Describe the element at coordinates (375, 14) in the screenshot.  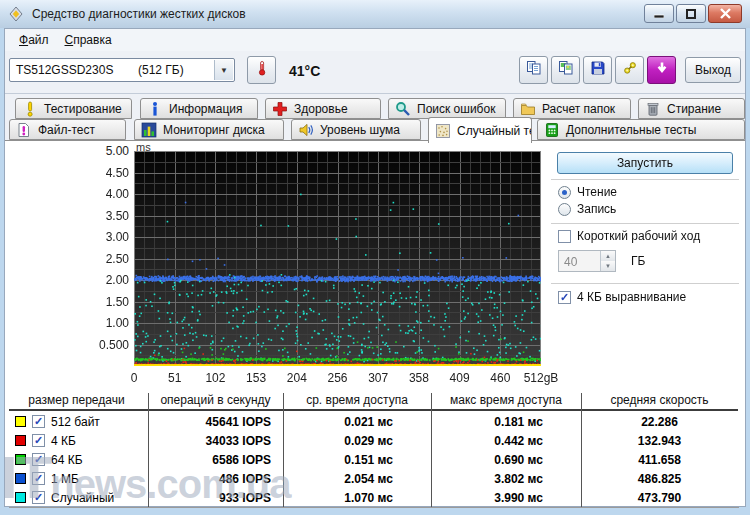
I see `title-bar: Средство диагностики жестких дисков` at that location.